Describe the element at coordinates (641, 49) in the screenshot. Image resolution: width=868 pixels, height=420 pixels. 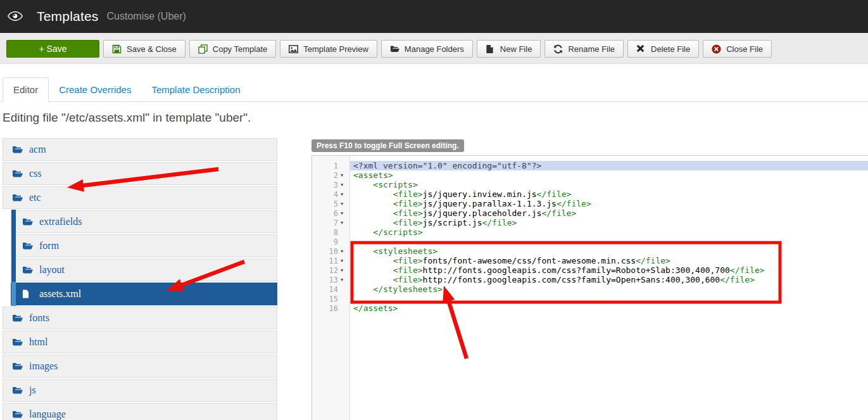
I see `x-icon` at that location.